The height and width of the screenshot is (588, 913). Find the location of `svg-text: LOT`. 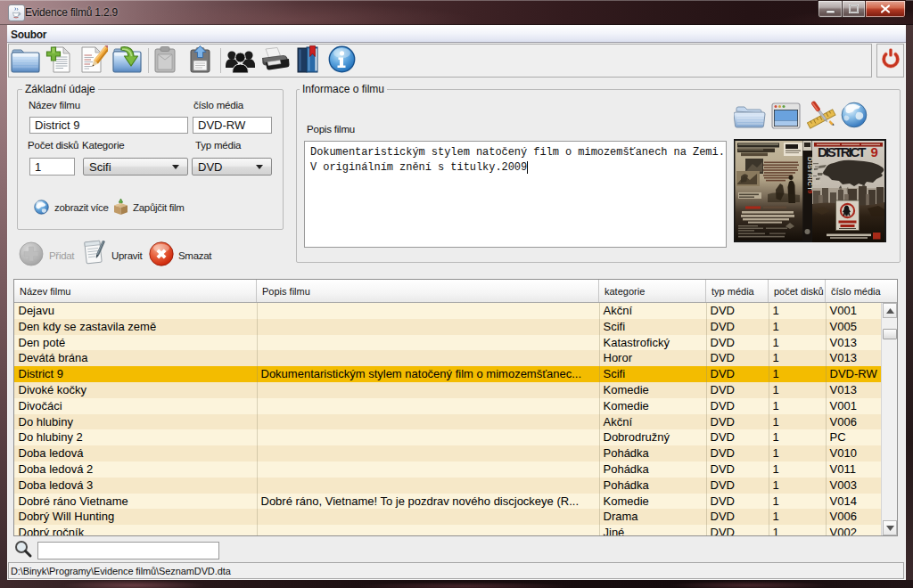

svg-text: LOT is located at coordinates (817, 184).